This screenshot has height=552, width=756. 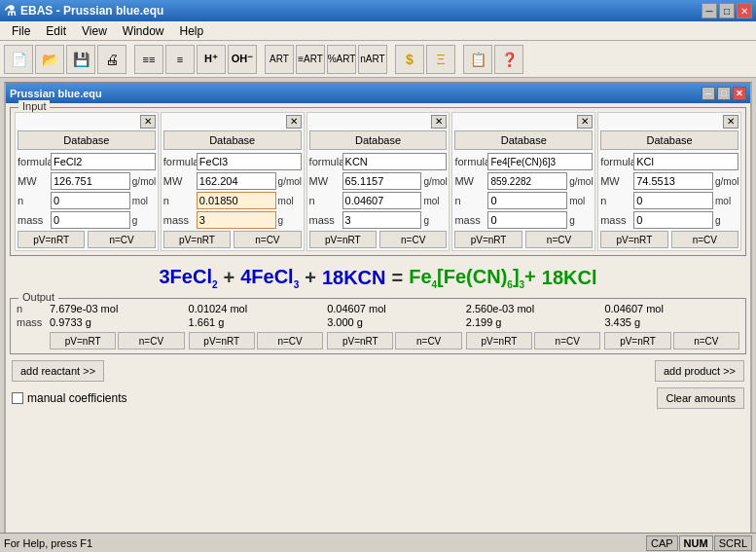 I want to click on tb-btn7: H⁺, so click(x=211, y=59).